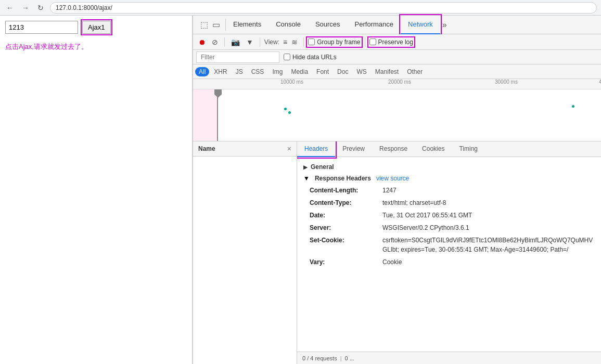 The height and width of the screenshot is (364, 601). I want to click on webpage-input-row: Ajax1, so click(96, 27).